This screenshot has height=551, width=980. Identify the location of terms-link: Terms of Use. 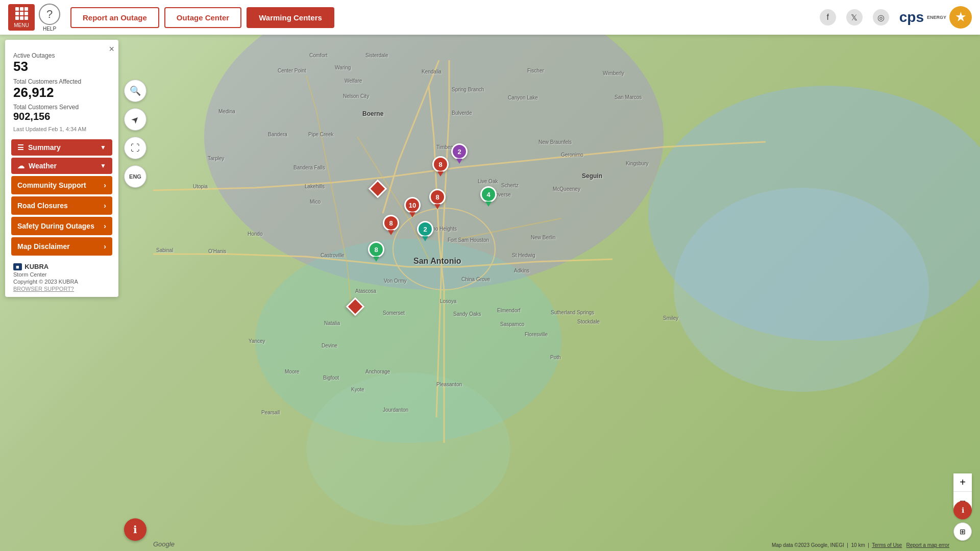
(887, 545).